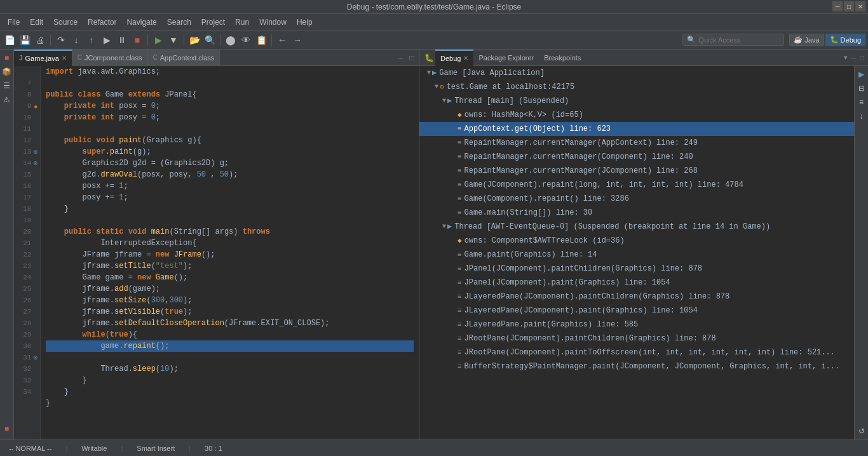 This screenshot has width=868, height=456. I want to click on new-button: 📄, so click(10, 40).